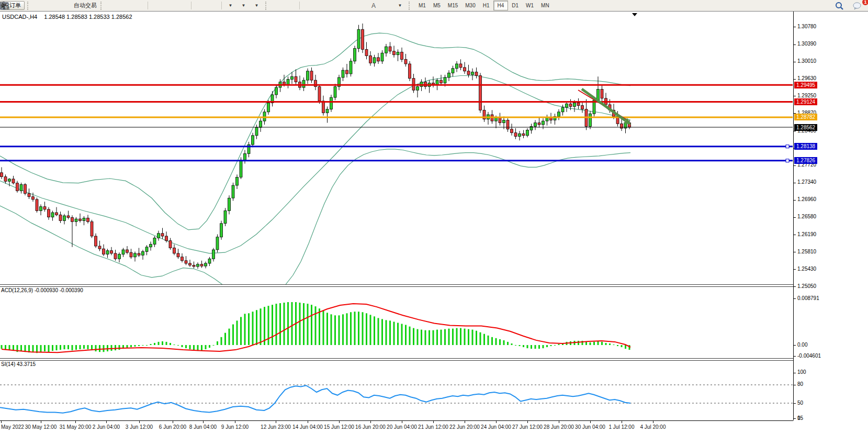 This screenshot has height=433, width=868. What do you see at coordinates (347, 6) in the screenshot?
I see `equidistant-channel-icon: E` at bounding box center [347, 6].